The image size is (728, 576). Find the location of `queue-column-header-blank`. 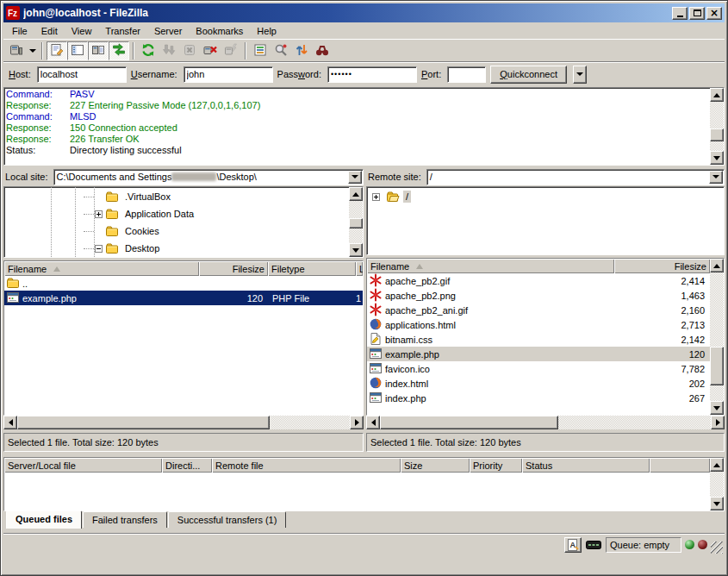

queue-column-header-blank is located at coordinates (680, 466).